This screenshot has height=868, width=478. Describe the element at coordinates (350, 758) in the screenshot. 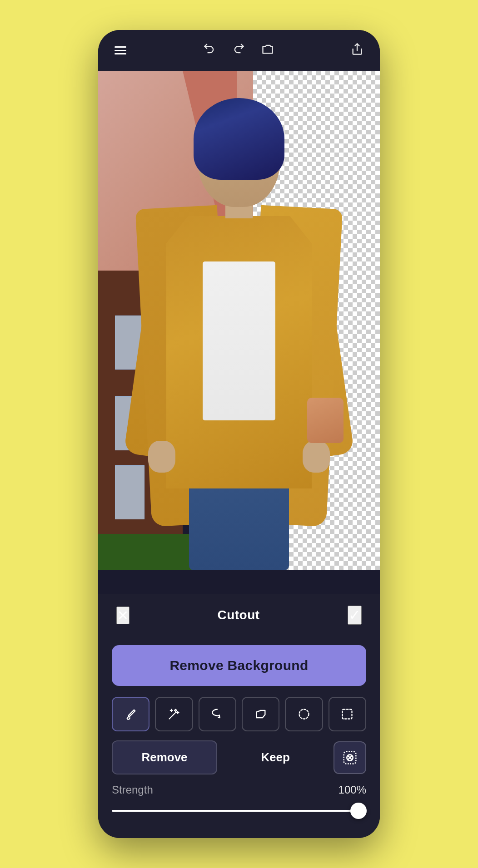

I see `refine-edge-button` at that location.